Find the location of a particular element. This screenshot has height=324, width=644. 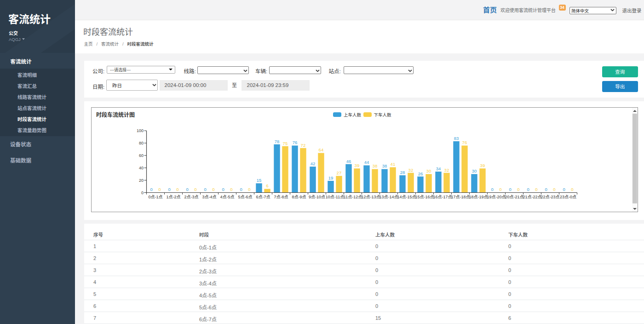

svg-text: 19 is located at coordinates (330, 178).